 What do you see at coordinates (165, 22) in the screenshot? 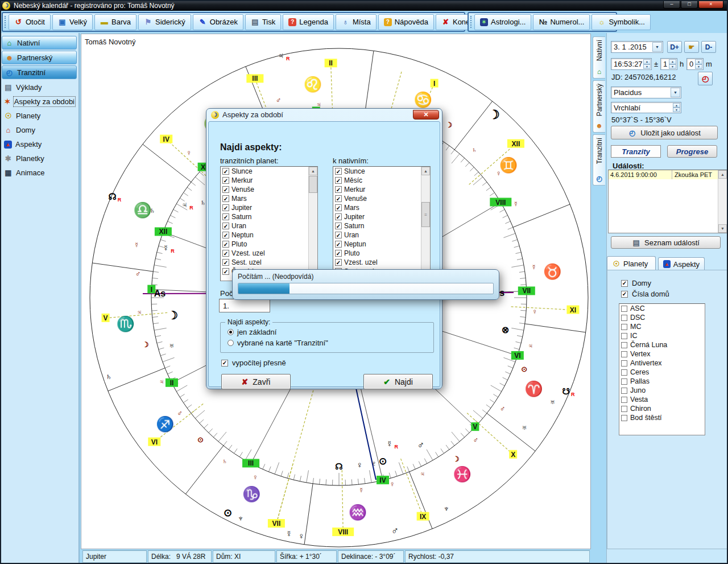
I see `toolbar-button-siderický: ⚑Siderický` at bounding box center [165, 22].